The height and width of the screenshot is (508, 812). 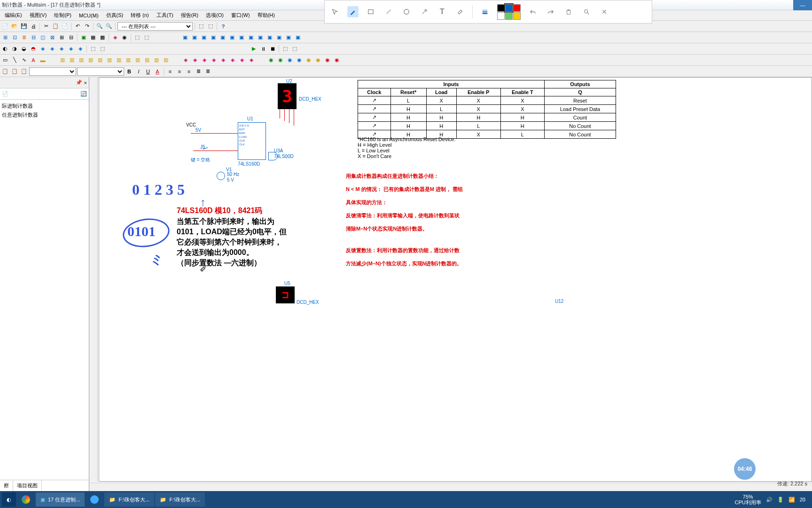 I want to click on shape-curve-icon: ∿, so click(x=24, y=60).